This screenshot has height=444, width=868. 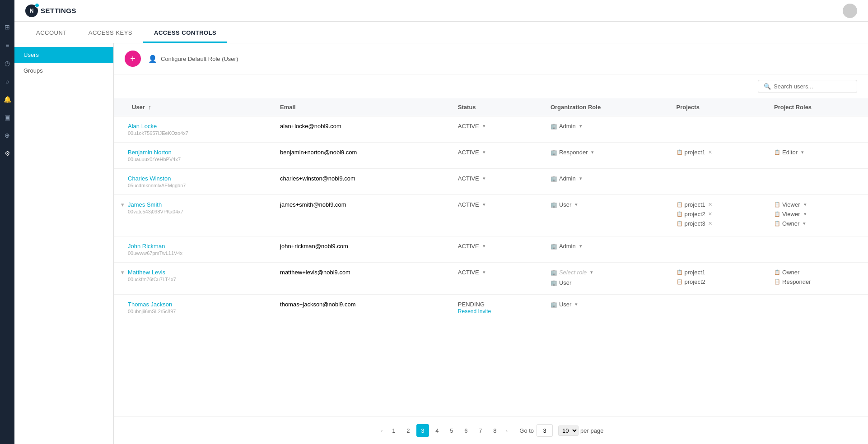 What do you see at coordinates (185, 33) in the screenshot?
I see `tab-access-controls: ACCESS CONTROLS` at bounding box center [185, 33].